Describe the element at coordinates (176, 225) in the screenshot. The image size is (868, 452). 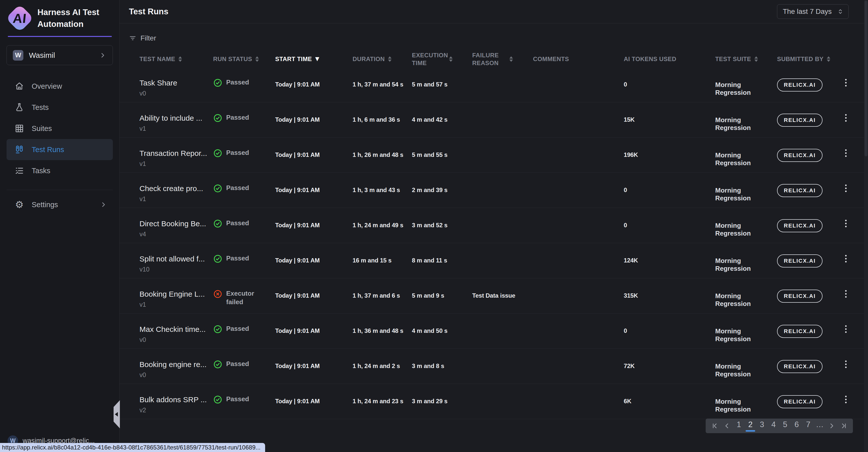
I see `cell-test-name: Direct Booking Be... v4` at that location.